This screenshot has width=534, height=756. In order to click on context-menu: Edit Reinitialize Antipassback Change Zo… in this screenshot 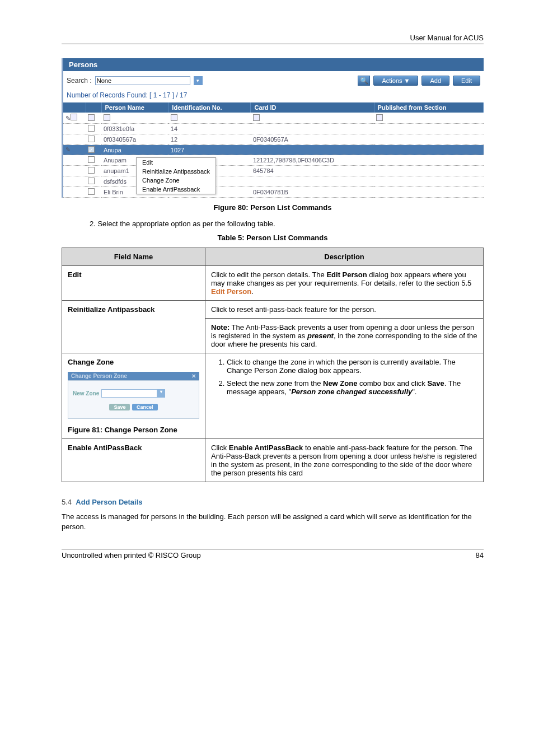, I will do `click(176, 176)`.